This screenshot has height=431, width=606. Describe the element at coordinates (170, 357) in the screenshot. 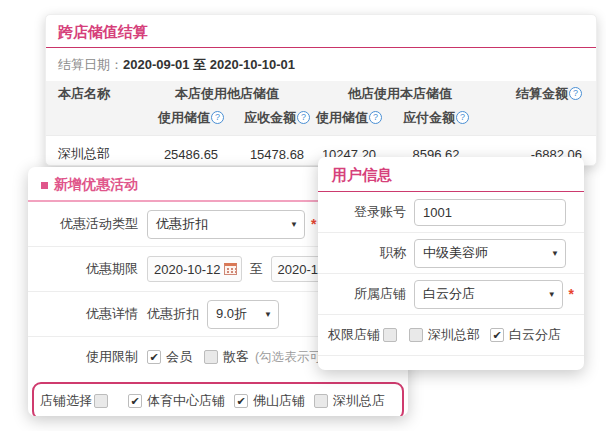

I see `checkbox-member: ✔ 会员` at that location.